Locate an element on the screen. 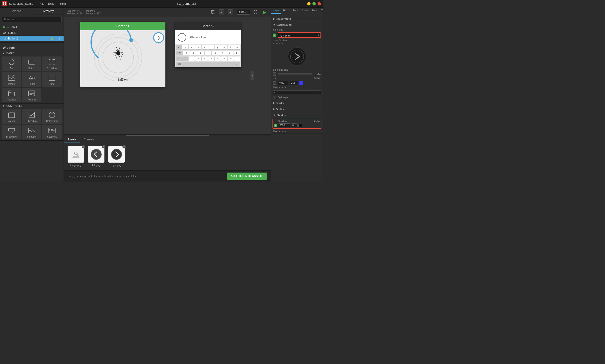  asset-close-left: × is located at coordinates (104, 147).